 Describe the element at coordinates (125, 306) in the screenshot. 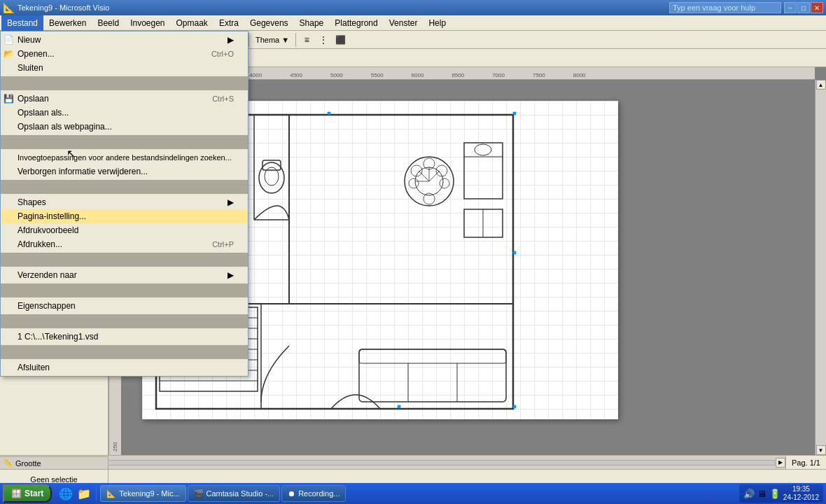

I see `menu-entry-eigenschappen: Eigenschappen` at that location.